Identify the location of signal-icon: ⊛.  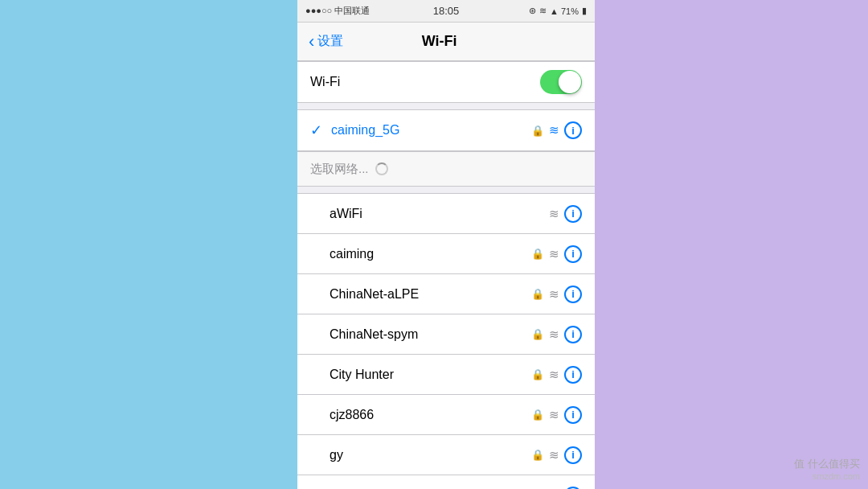
(532, 11).